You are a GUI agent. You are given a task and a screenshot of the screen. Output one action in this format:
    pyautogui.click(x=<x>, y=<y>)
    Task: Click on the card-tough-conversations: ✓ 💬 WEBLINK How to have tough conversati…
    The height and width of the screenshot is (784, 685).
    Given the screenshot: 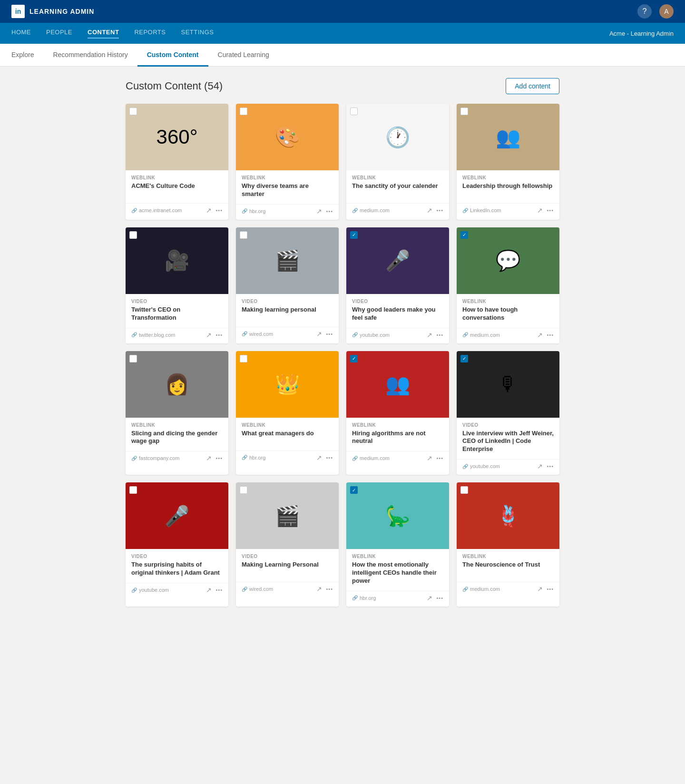 What is the action you would take?
    pyautogui.click(x=508, y=285)
    